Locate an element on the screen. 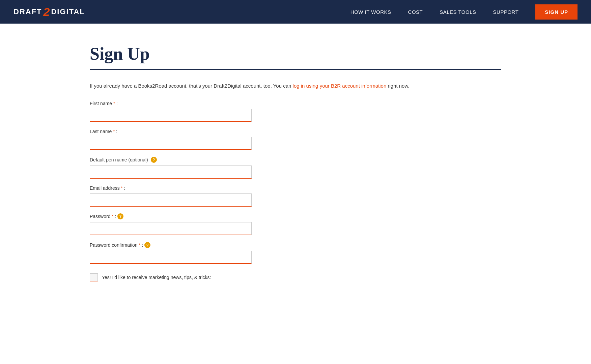 The width and height of the screenshot is (591, 364). logo: DRAFT 2 DIGITAL is located at coordinates (49, 12).